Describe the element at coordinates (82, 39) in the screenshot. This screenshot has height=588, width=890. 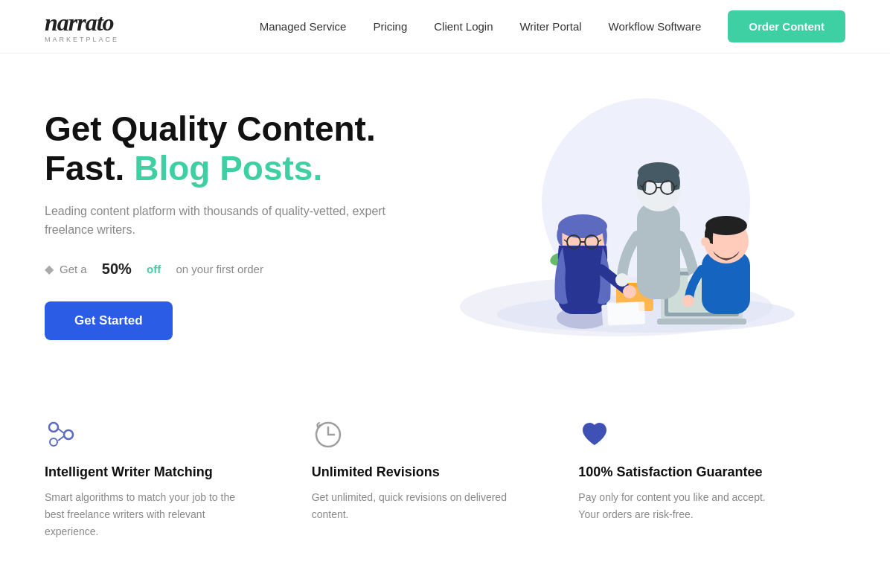
I see `logo-sub: MARKETPLACE` at that location.